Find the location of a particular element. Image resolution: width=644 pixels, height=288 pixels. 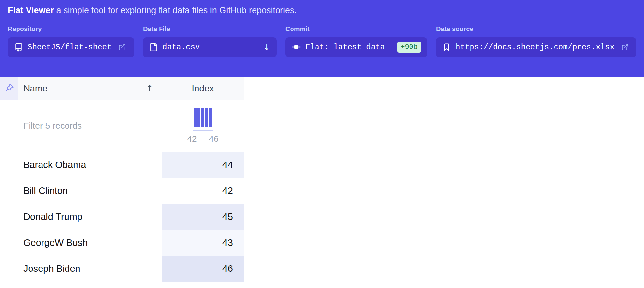

repository-button: SheetJS/flat-sheet is located at coordinates (71, 47).